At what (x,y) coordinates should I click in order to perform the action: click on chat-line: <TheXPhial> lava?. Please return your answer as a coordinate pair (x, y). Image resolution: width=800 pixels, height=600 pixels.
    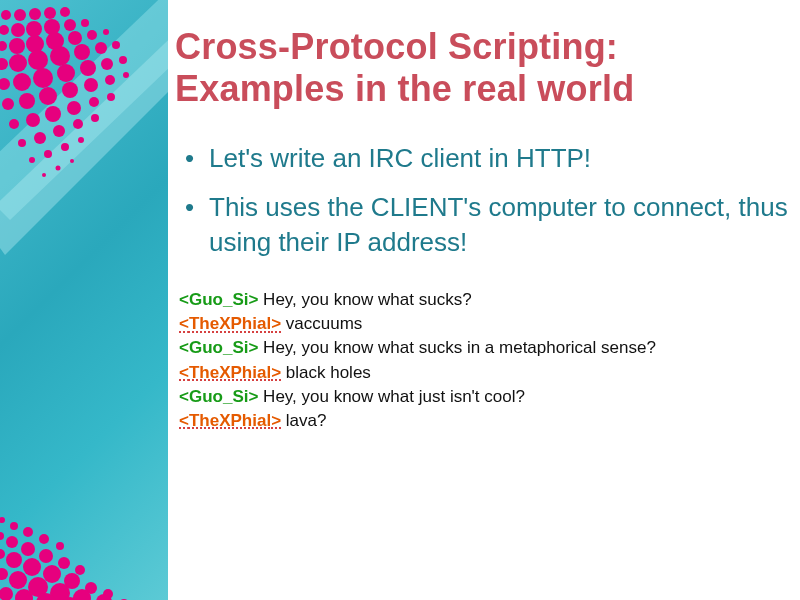
    Looking at the image, I should click on (487, 421).